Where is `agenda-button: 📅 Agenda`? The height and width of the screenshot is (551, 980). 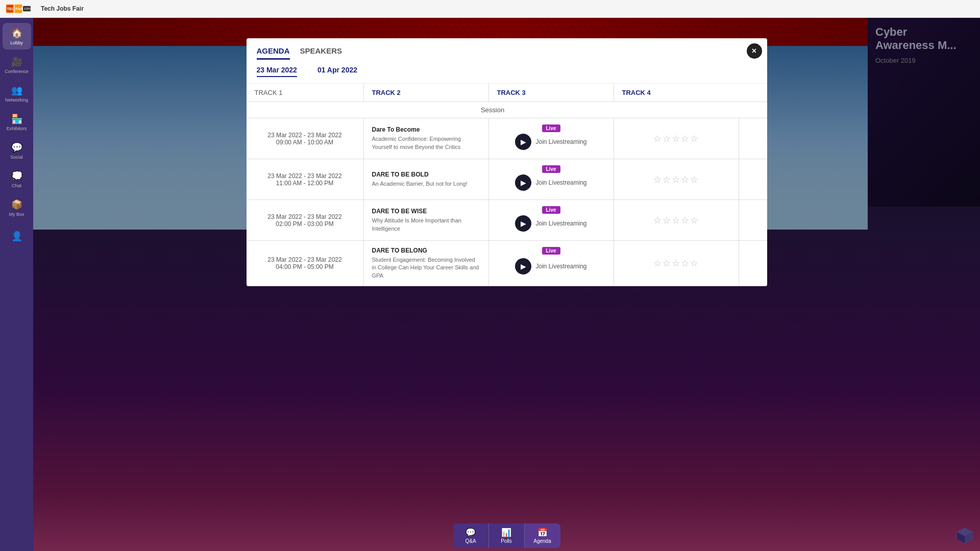 agenda-button: 📅 Agenda is located at coordinates (543, 536).